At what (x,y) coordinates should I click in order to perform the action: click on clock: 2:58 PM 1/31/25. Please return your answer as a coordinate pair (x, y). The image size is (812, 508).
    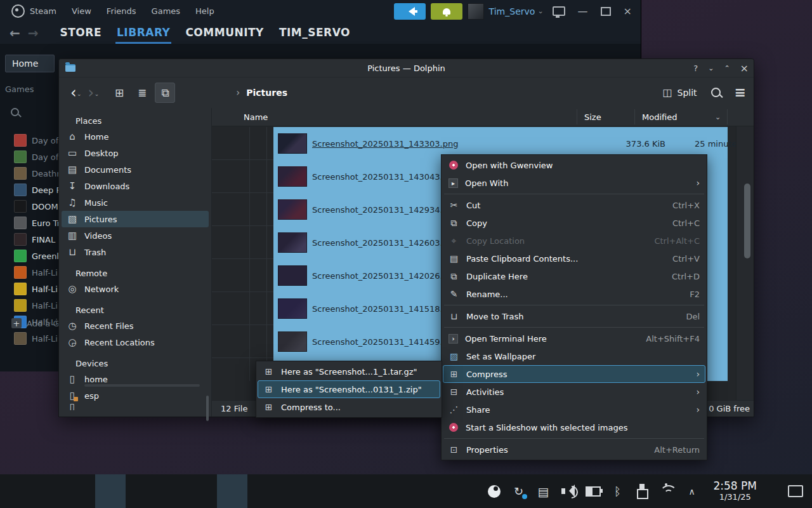
    Looking at the image, I should click on (736, 491).